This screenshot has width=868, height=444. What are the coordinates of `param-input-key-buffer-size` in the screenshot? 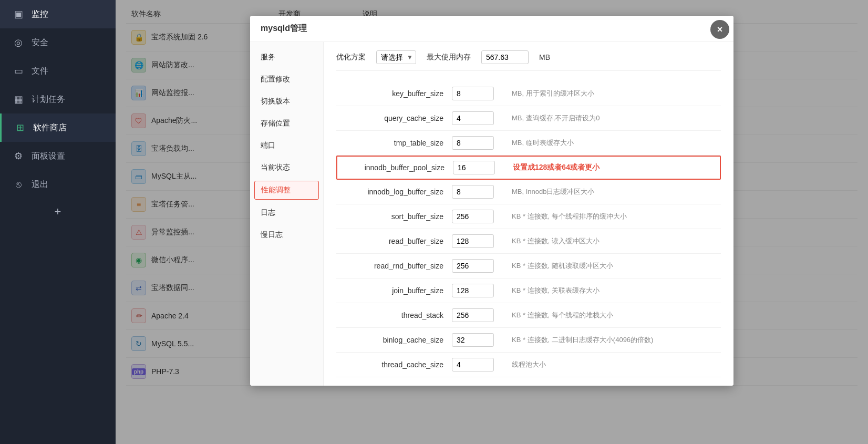 It's located at (473, 94).